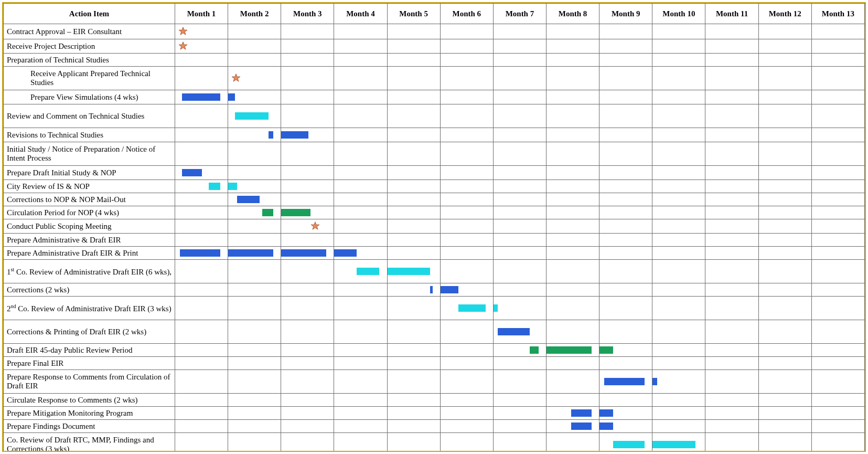 Image resolution: width=868 pixels, height=454 pixels. Describe the element at coordinates (89, 309) in the screenshot. I see `action-item-label: 2nd Co. Review of Administrative Draft E…` at that location.